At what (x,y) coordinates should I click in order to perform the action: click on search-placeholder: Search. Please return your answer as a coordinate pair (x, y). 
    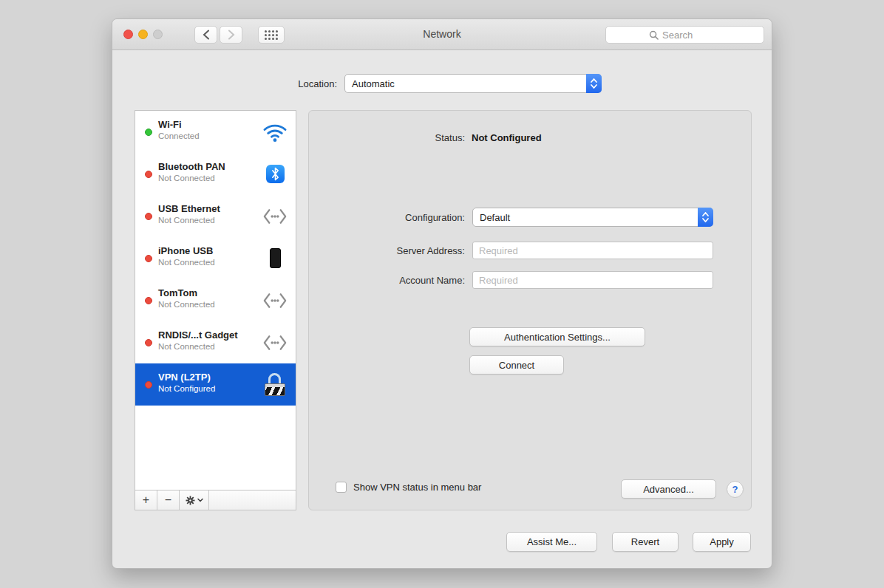
    Looking at the image, I should click on (677, 35).